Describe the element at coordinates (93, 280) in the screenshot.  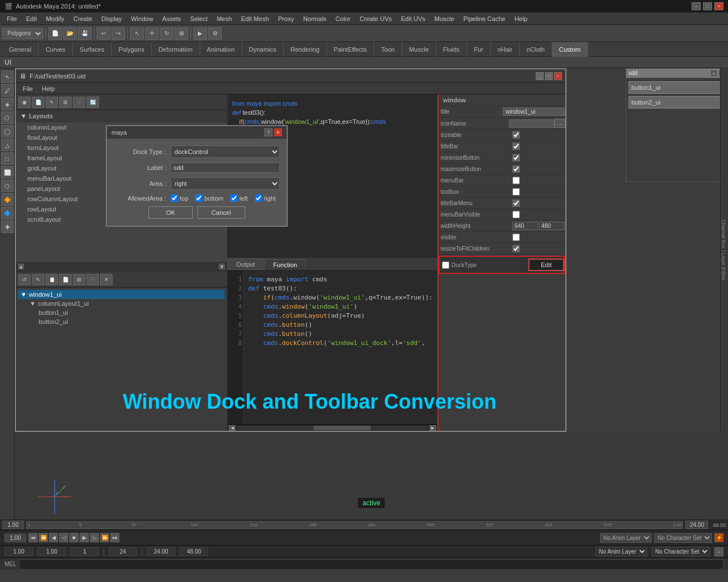
I see `tree-tool6: ➕` at that location.